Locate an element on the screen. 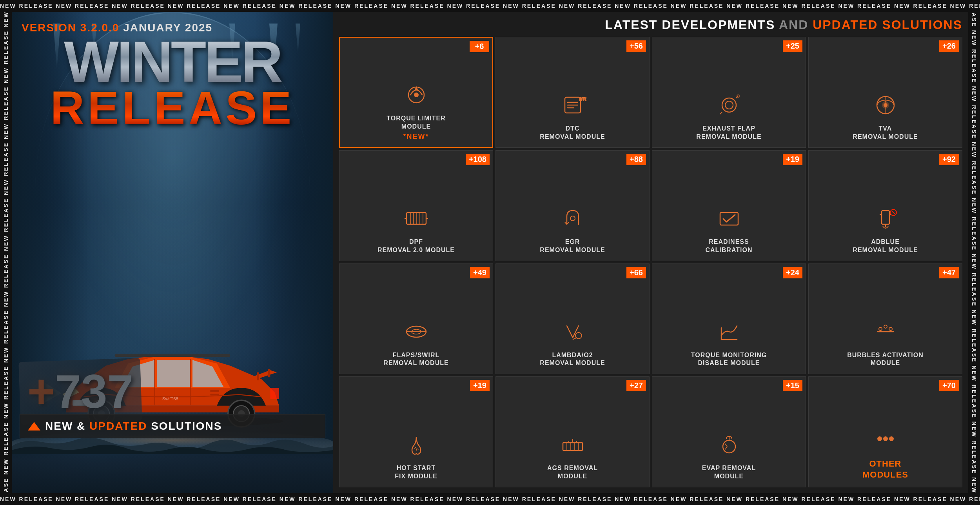 The height and width of the screenshot is (505, 980). module-icon-torque-monitoring is located at coordinates (729, 332).